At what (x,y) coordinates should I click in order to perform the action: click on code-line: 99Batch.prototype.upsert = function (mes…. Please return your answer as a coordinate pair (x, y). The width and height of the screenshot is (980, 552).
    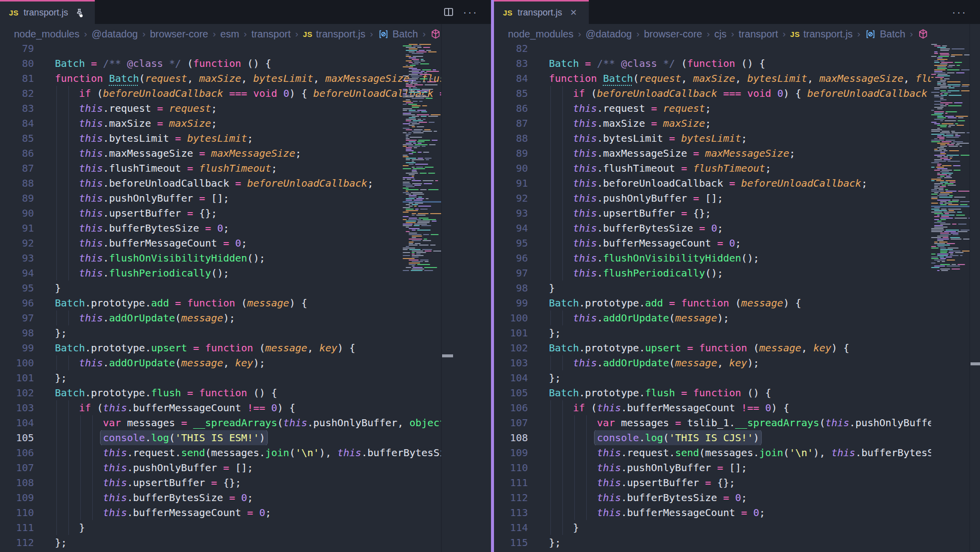
    Looking at the image, I should click on (221, 348).